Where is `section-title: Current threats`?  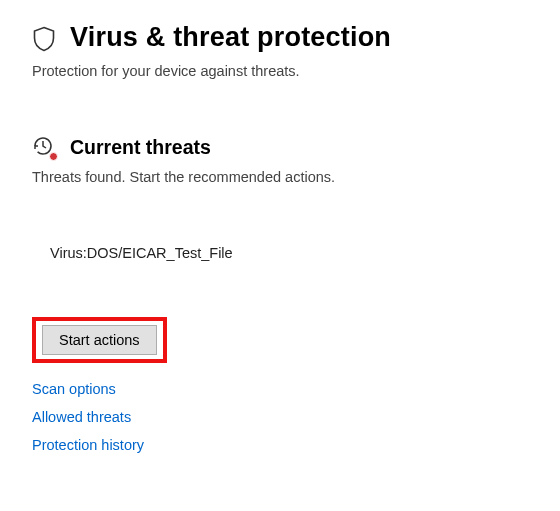 section-title: Current threats is located at coordinates (140, 148).